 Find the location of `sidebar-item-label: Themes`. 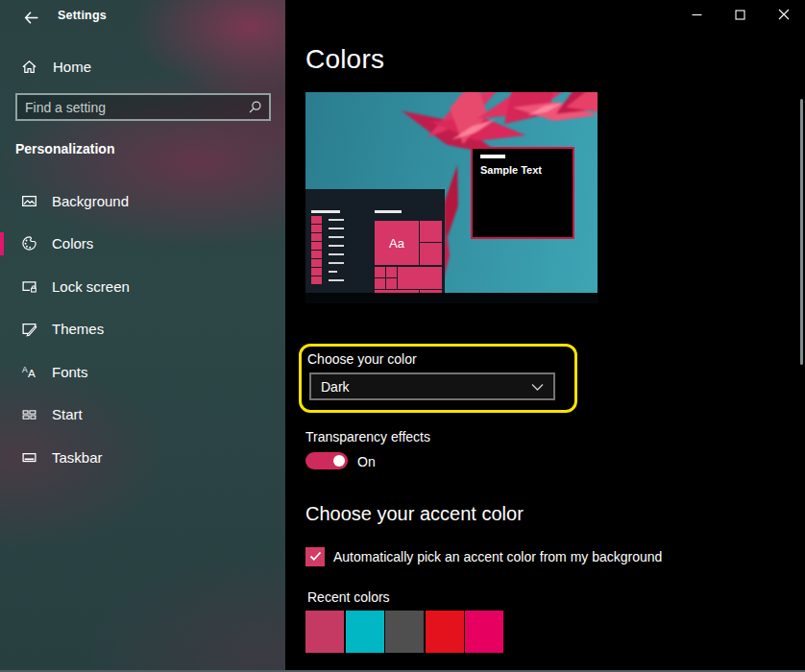

sidebar-item-label: Themes is located at coordinates (78, 328).